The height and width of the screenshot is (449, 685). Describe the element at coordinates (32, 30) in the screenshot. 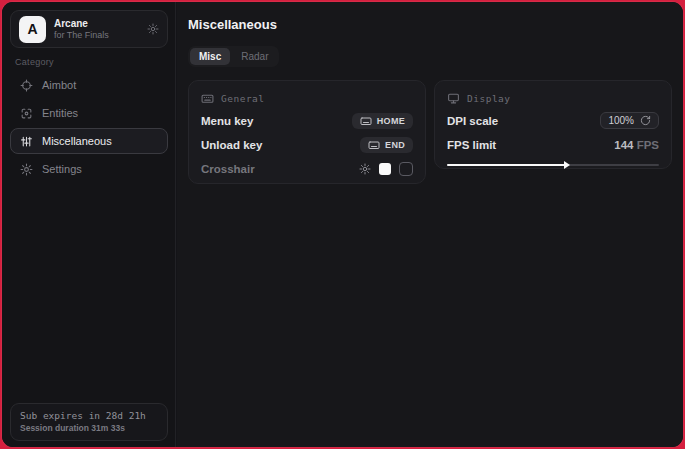

I see `app-logo: A` at that location.